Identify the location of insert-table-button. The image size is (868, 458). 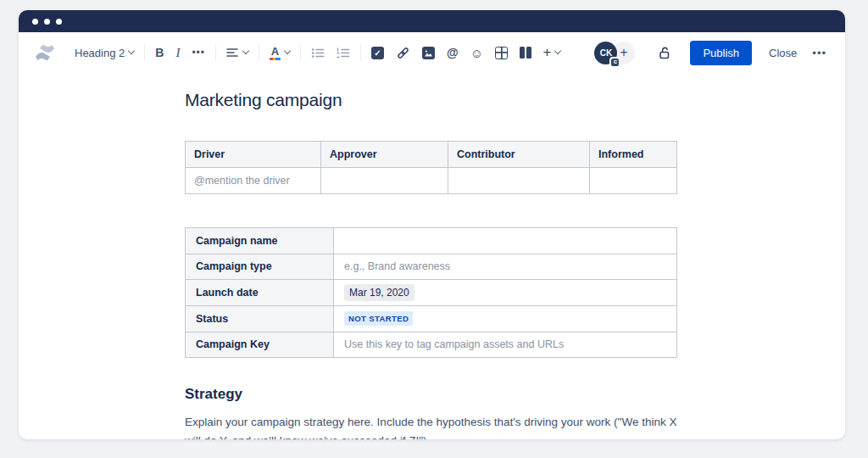
(502, 53).